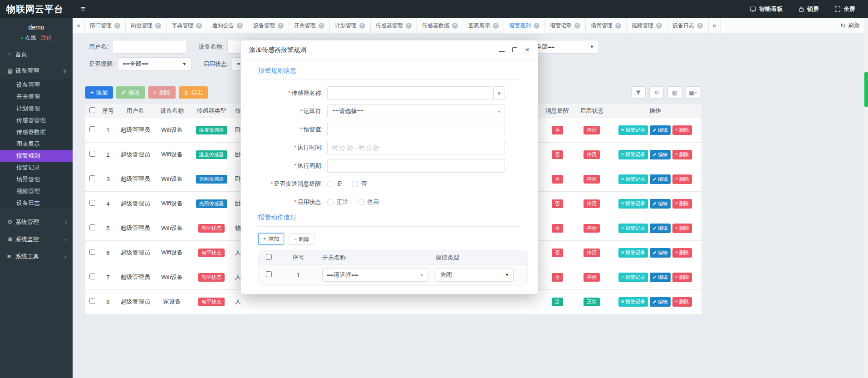 This screenshot has width=868, height=378. I want to click on sidebar-subitem: 计划管理, so click(36, 109).